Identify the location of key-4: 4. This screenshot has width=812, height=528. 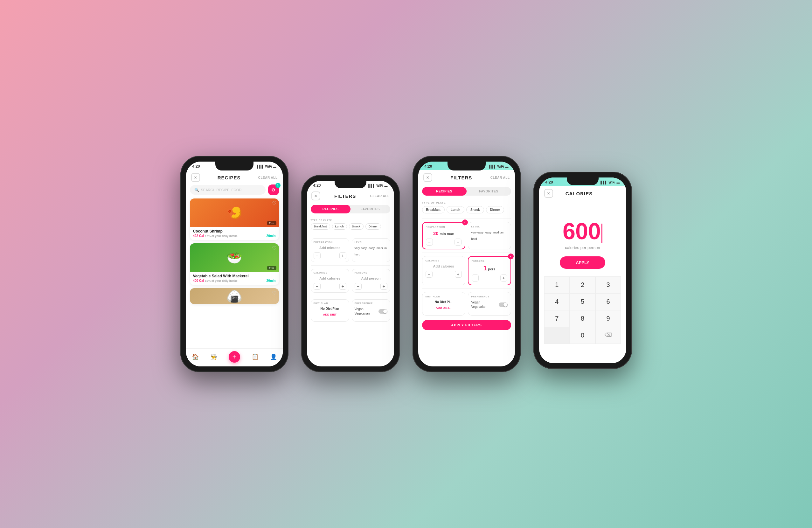
(557, 302).